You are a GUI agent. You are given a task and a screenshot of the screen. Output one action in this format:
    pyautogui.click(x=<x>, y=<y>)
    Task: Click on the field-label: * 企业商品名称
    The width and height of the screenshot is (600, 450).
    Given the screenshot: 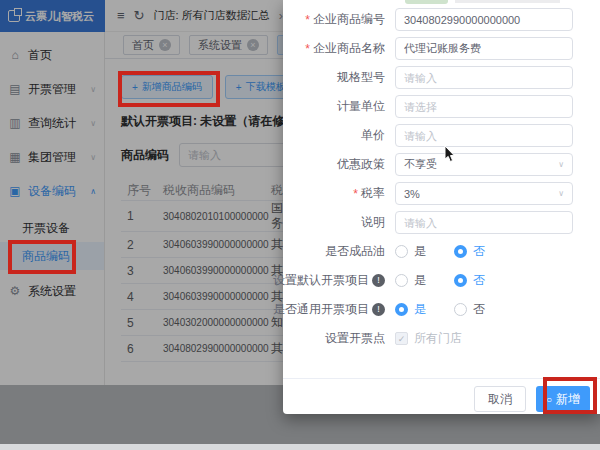 What is the action you would take?
    pyautogui.click(x=339, y=48)
    